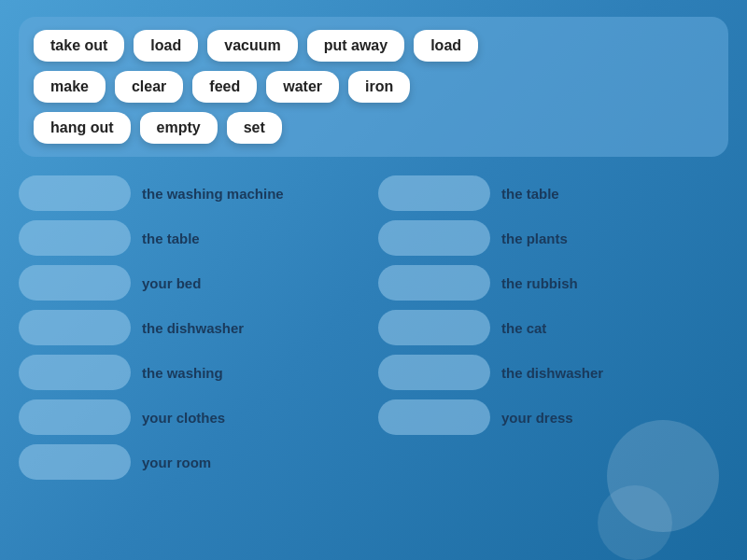 The width and height of the screenshot is (747, 560). Describe the element at coordinates (78, 46) in the screenshot. I see `verb-chip: take out` at that location.